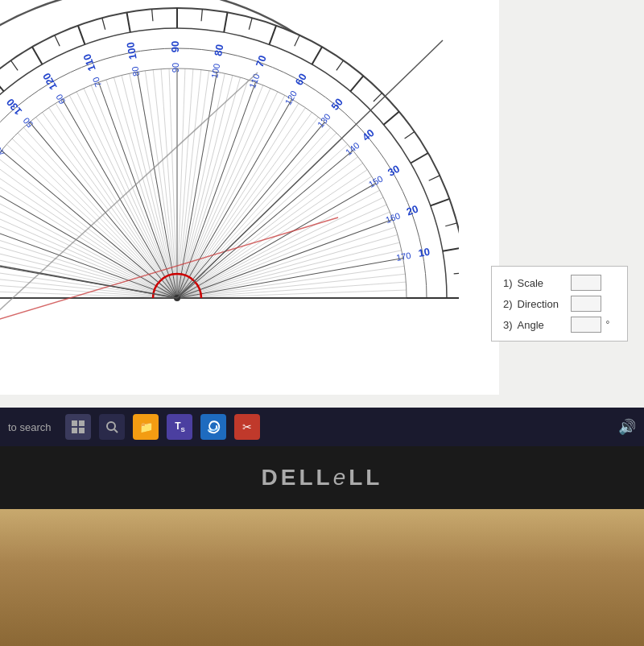  I want to click on direction-text: Direction, so click(542, 304).